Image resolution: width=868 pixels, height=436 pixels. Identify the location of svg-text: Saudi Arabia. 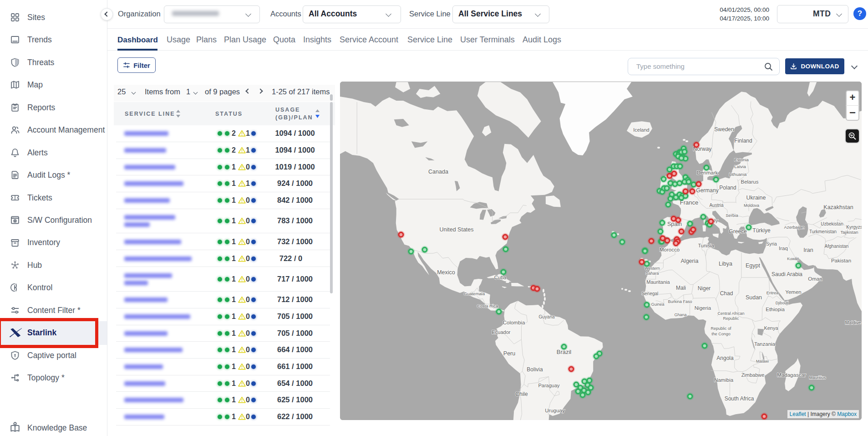
(787, 274).